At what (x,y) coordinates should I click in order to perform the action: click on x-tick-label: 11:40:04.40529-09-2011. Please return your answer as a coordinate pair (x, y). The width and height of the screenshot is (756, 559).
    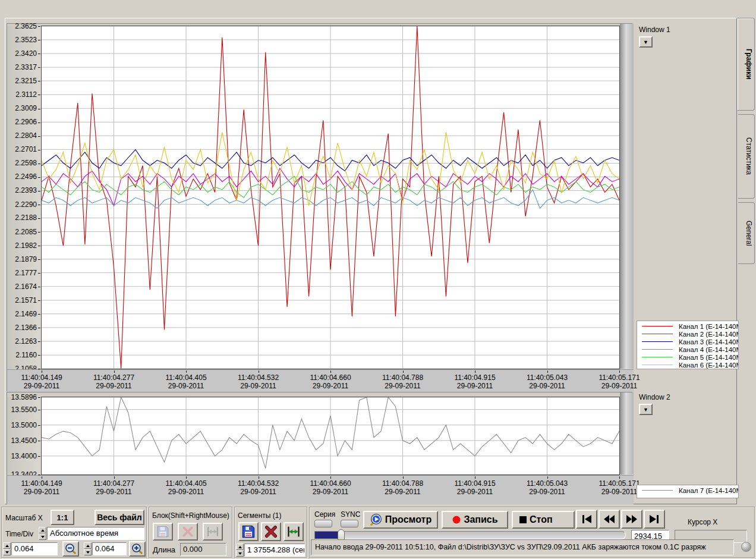
    Looking at the image, I should click on (185, 488).